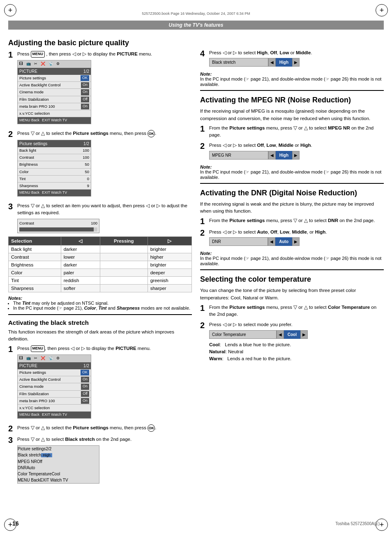  What do you see at coordinates (35, 257) in the screenshot?
I see `item-contrast: Contrast` at bounding box center [35, 257].